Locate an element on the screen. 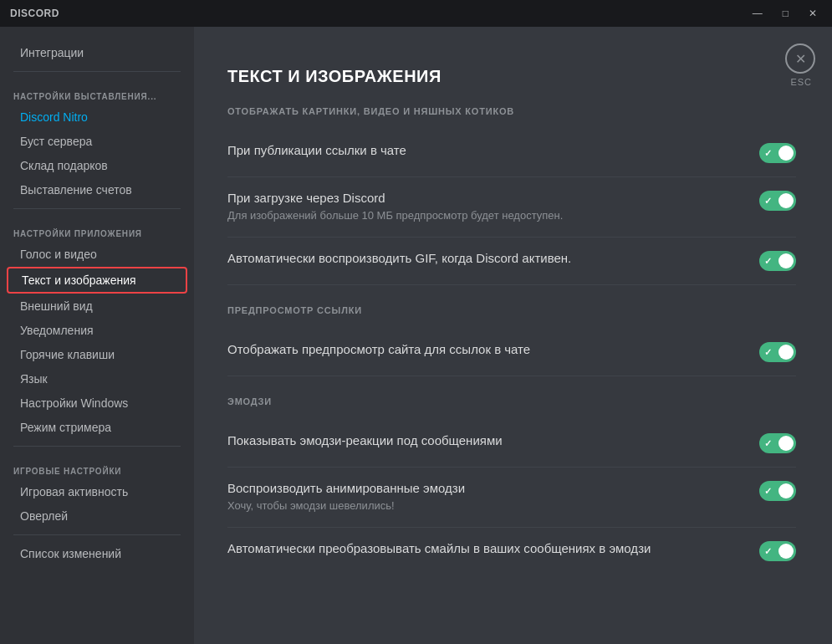 Image resolution: width=832 pixels, height=644 pixels. section-header-media: ОТОБРАЖАТЬ КАРТИНКИ, ВИДЕО И НЯШНЫХ КОТИ… is located at coordinates (512, 111).